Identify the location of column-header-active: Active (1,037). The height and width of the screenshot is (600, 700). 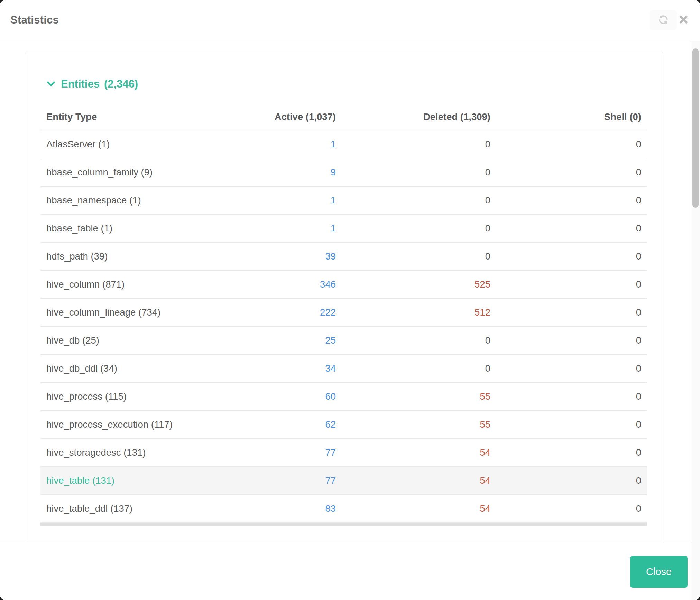
(267, 117).